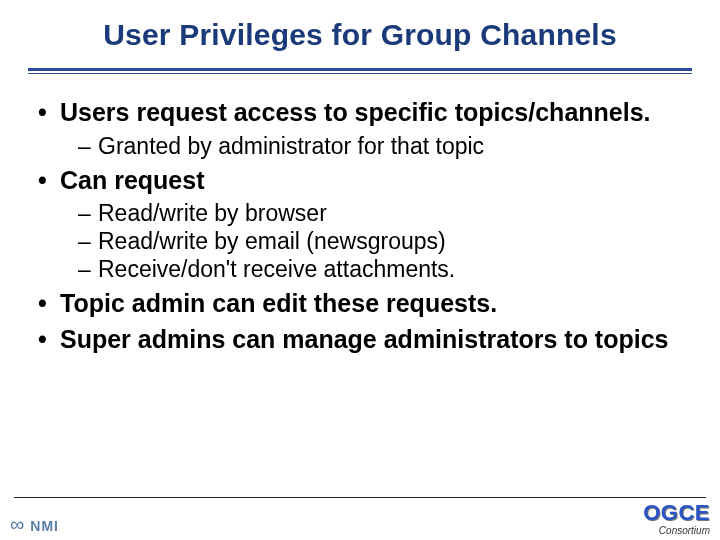 The height and width of the screenshot is (540, 720). What do you see at coordinates (676, 530) in the screenshot?
I see `consortium-text: Consortium` at bounding box center [676, 530].